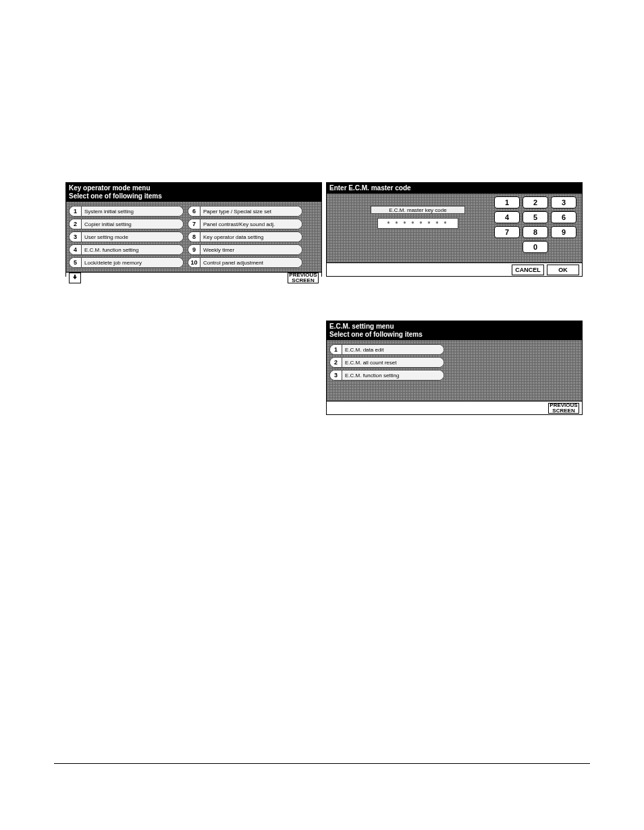 This screenshot has width=644, height=830. I want to click on panel1-body: 1 System initial setting 2 Copier initia…, so click(194, 237).